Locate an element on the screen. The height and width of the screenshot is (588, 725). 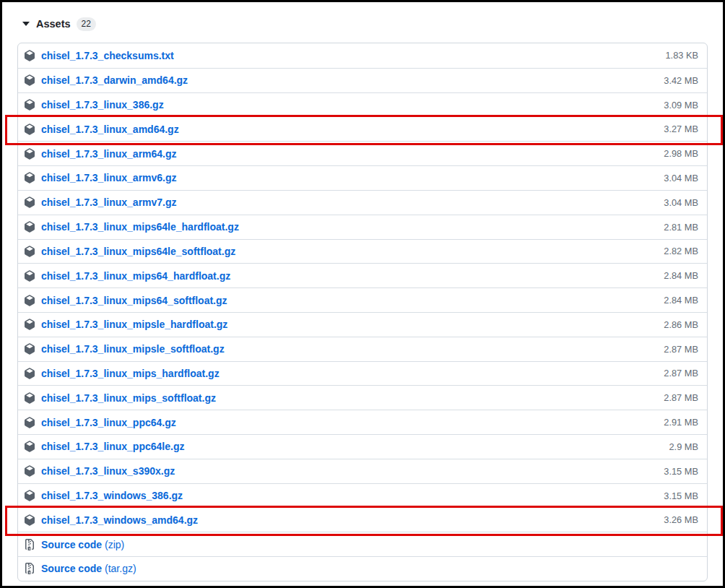
asset-row: chisel_1.7.3_darwin_amd64.gz 3.42 MB is located at coordinates (362, 80).